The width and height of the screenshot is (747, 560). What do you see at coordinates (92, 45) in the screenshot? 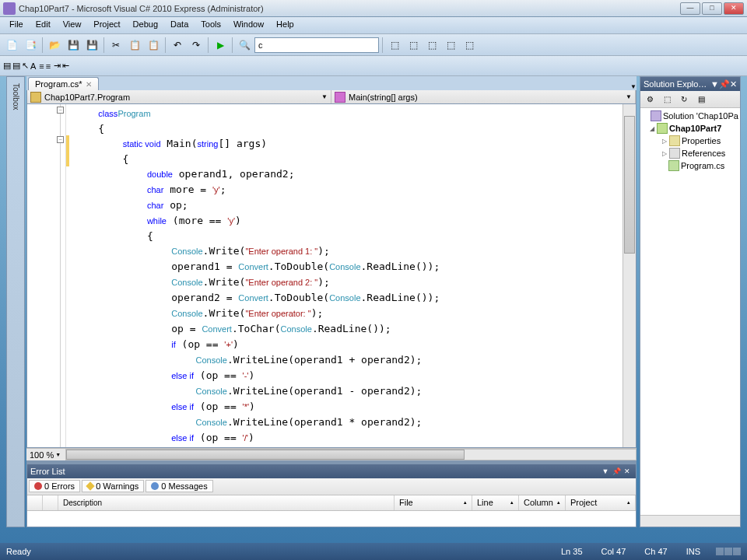
I see `save-all-button: 💾` at bounding box center [92, 45].